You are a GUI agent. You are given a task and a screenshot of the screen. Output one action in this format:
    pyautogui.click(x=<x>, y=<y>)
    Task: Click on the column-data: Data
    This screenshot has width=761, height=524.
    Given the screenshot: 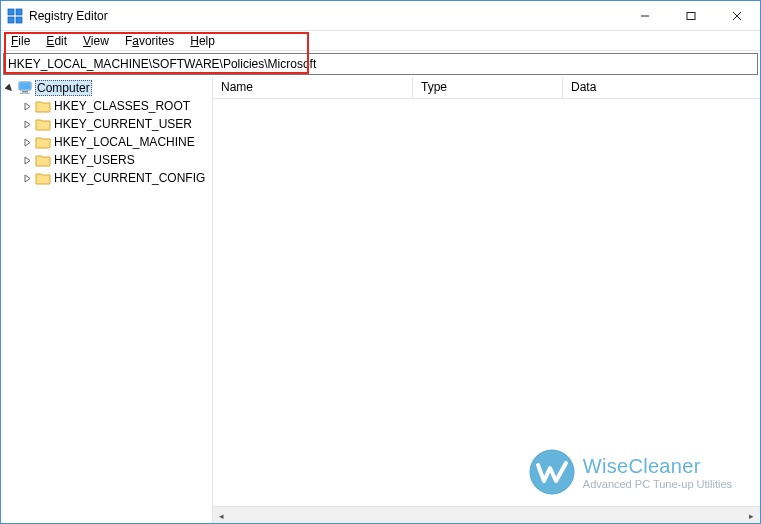 What is the action you would take?
    pyautogui.click(x=662, y=88)
    